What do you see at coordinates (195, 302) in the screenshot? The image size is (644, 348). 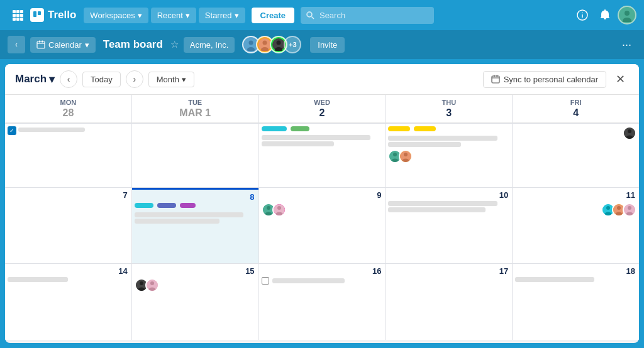 I see `day-15: 15` at bounding box center [195, 302].